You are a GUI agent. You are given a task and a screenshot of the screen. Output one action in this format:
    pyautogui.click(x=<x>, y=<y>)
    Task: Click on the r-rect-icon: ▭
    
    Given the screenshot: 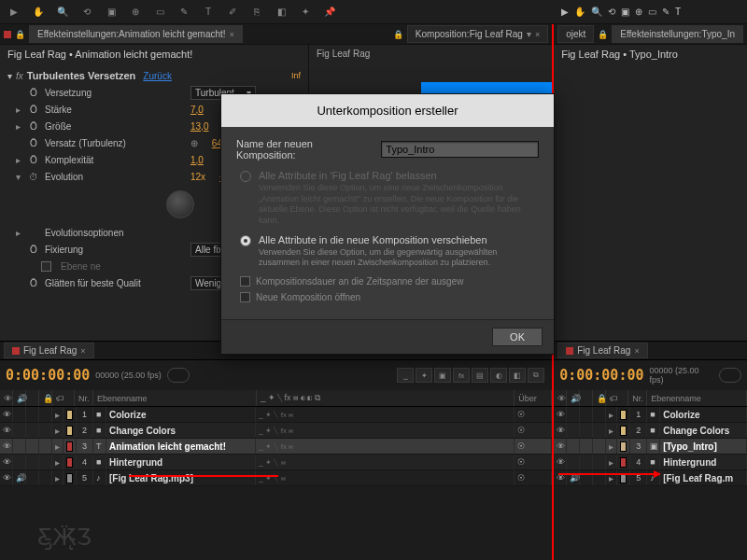 What is the action you would take?
    pyautogui.click(x=652, y=11)
    